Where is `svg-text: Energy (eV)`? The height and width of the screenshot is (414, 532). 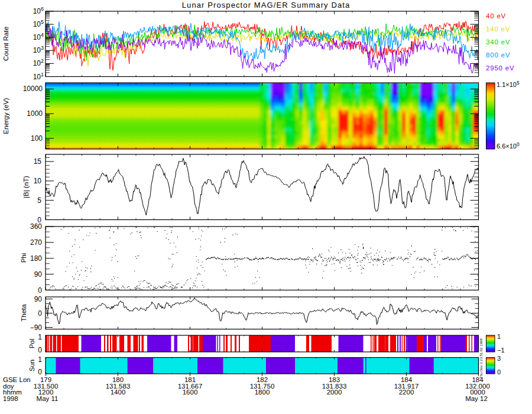
svg-text: Energy (eV) is located at coordinates (6, 116).